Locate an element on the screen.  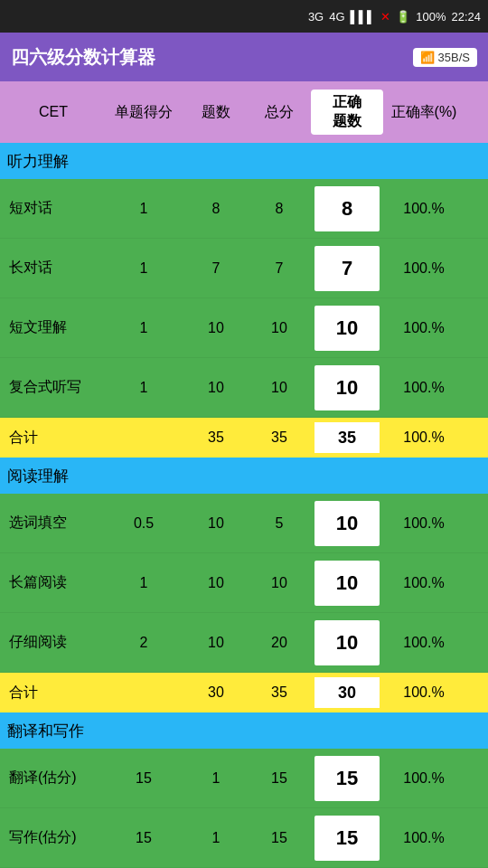
time-display: 22:24 is located at coordinates (466, 16).